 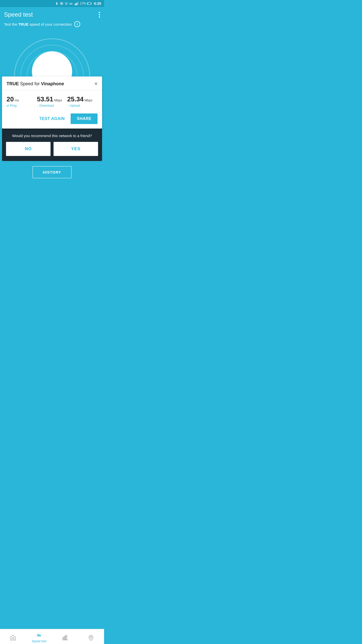 What do you see at coordinates (38, 106) in the screenshot?
I see `download-arrow-icon: ↓` at bounding box center [38, 106].